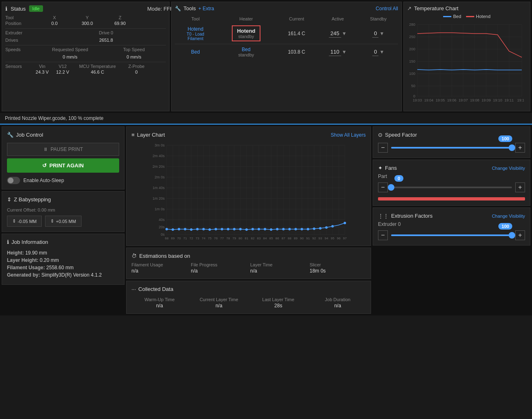  Describe the element at coordinates (278, 268) in the screenshot. I see `est-layer-time: Layer Time n/a` at that location.